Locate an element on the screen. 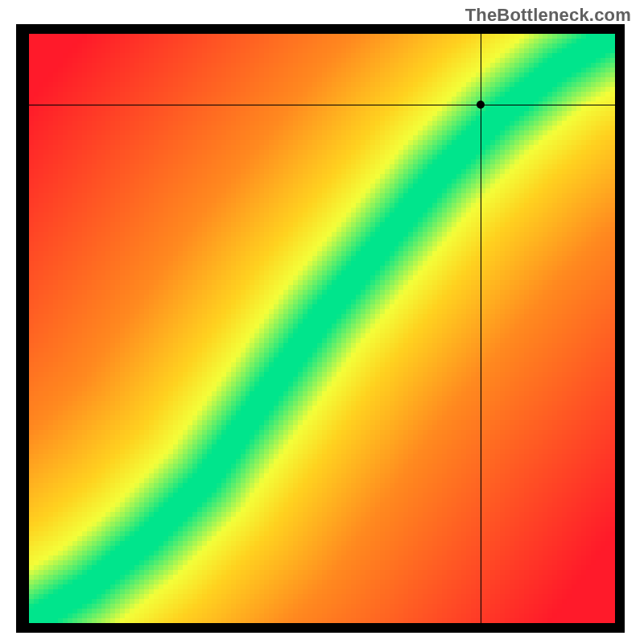  watermark-text: TheBottleneck.com is located at coordinates (548, 15).